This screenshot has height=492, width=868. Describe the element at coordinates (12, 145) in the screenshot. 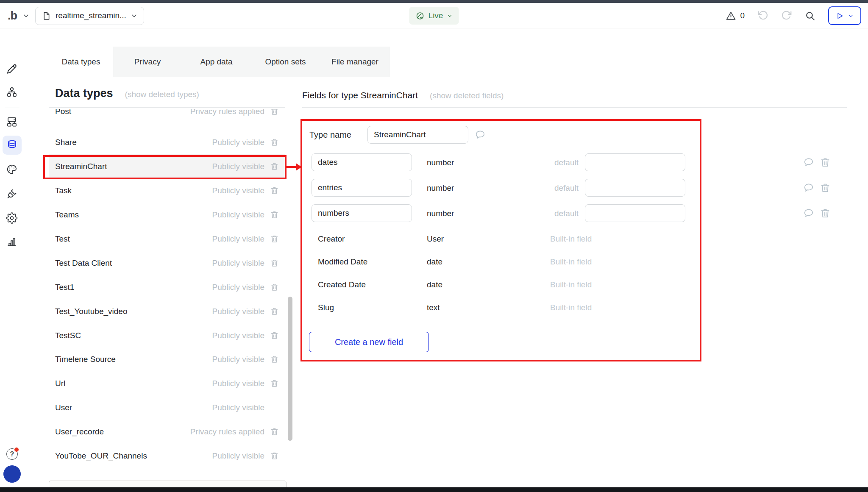

I see `sidebar-item-data-active` at that location.